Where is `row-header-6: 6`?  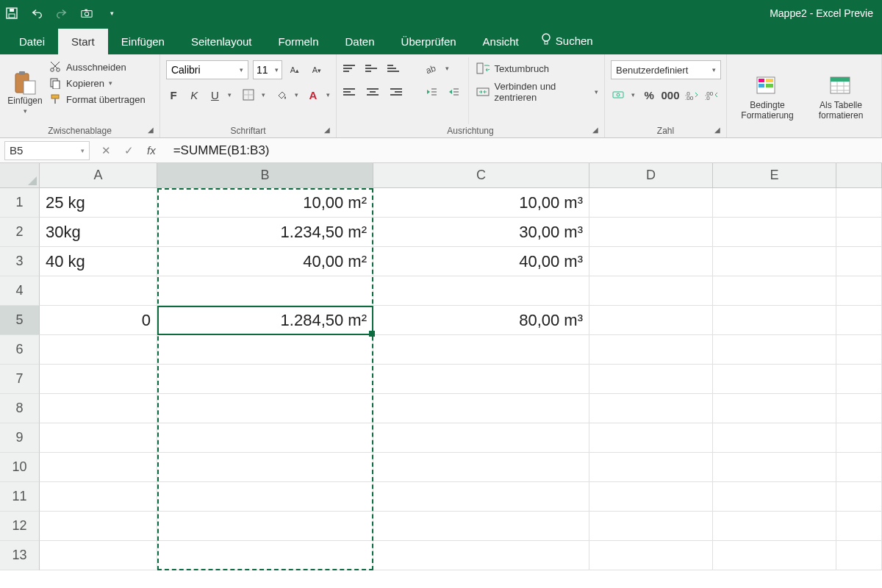 row-header-6: 6 is located at coordinates (20, 350).